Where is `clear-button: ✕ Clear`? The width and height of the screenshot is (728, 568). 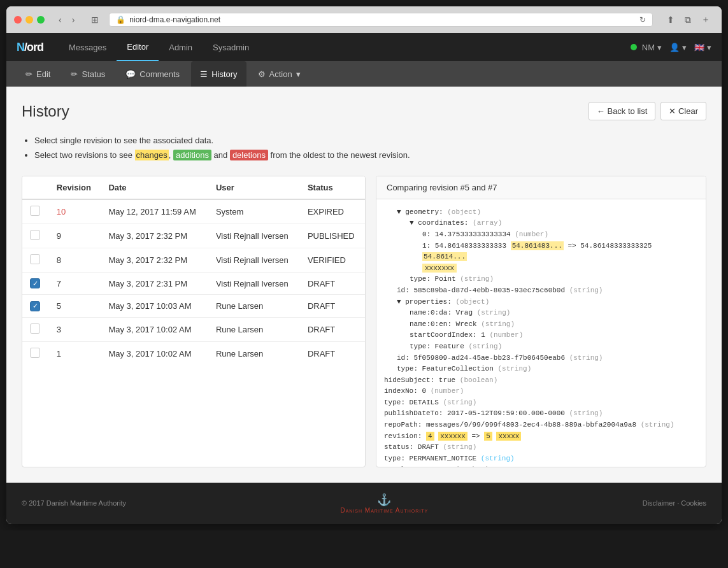 clear-button: ✕ Clear is located at coordinates (683, 111).